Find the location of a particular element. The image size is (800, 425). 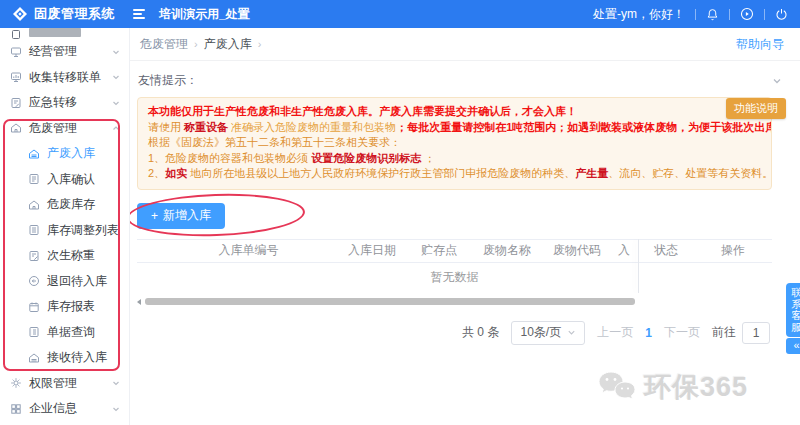

add-inbound-label: 新增入库 is located at coordinates (187, 216).